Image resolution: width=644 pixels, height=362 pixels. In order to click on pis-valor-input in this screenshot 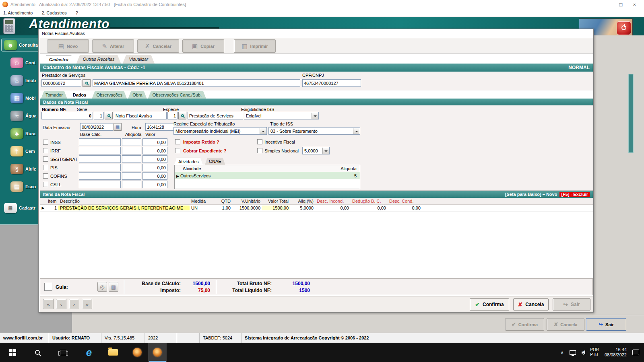, I will do `click(155, 167)`.